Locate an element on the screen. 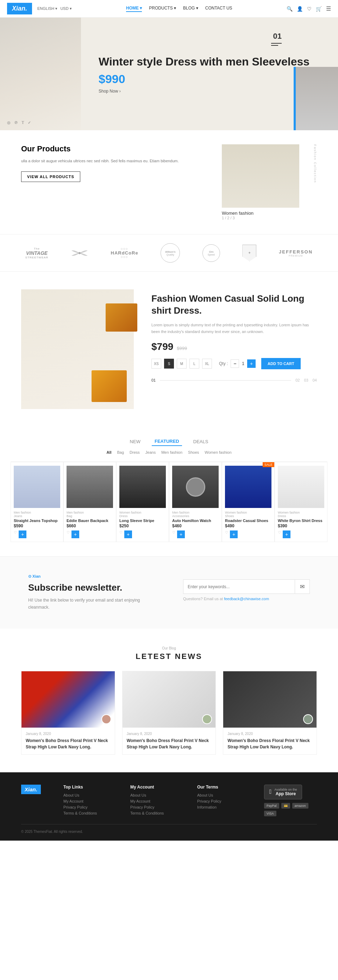 The height and width of the screenshot is (980, 338). filter-shoes: Shoes is located at coordinates (193, 452).